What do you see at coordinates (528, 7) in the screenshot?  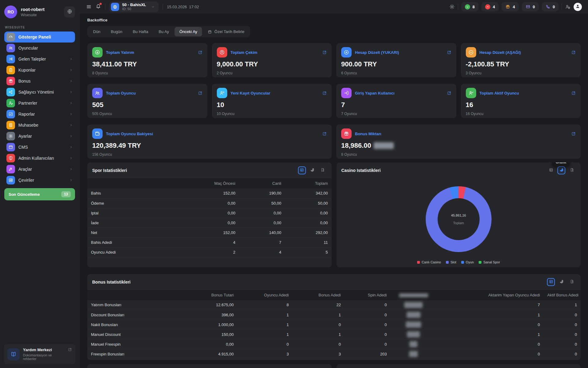 I see `mail-icon` at bounding box center [528, 7].